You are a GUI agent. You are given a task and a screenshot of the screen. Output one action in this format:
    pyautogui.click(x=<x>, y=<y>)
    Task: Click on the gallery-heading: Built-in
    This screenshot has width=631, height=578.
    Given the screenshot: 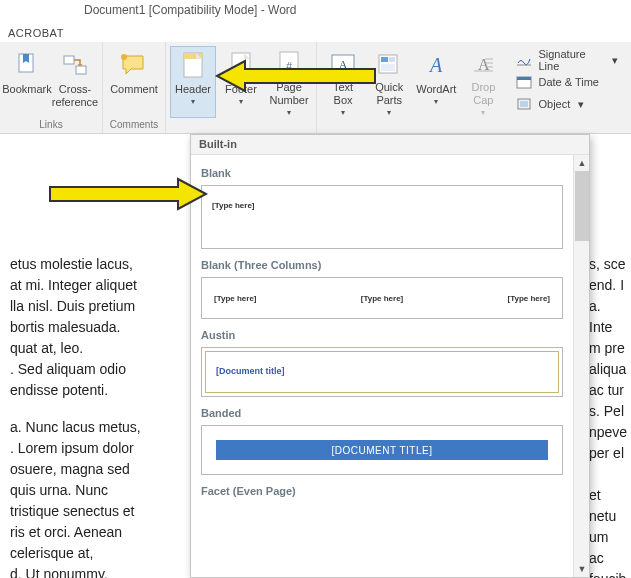 What is the action you would take?
    pyautogui.click(x=390, y=145)
    